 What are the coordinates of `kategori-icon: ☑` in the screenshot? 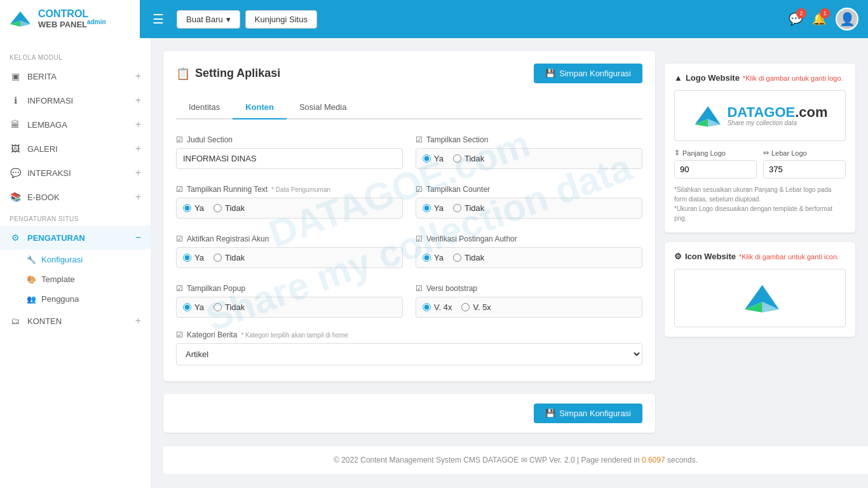 It's located at (179, 335).